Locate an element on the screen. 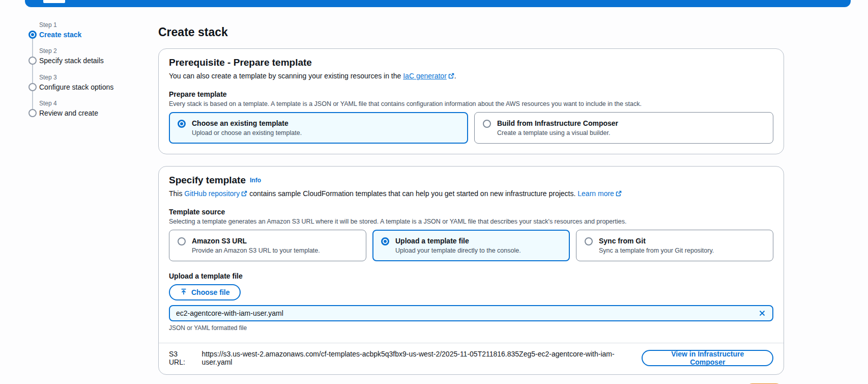 The width and height of the screenshot is (868, 384). tile-description: Provide an Amazon S3 URL to your templat… is located at coordinates (256, 251).